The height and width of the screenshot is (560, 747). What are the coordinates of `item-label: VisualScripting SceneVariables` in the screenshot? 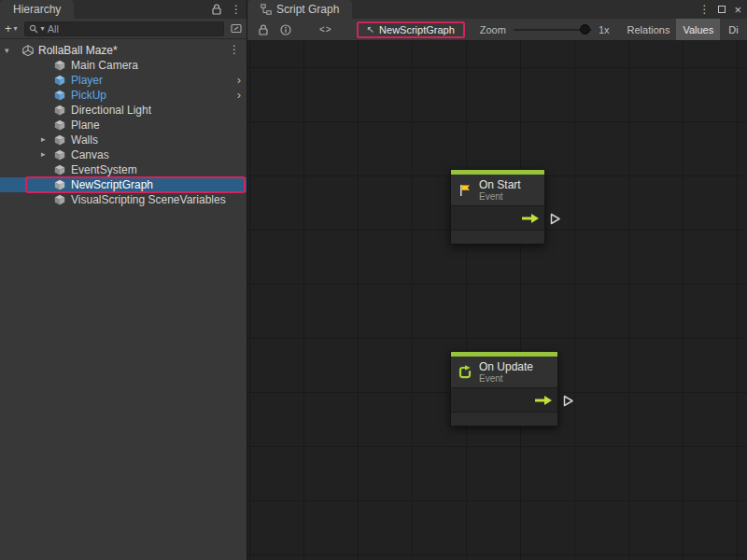 It's located at (148, 200).